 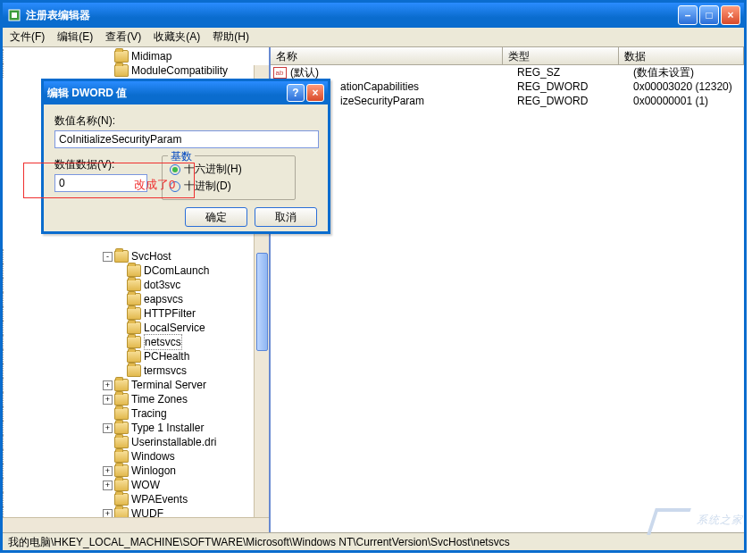 What do you see at coordinates (159, 399) in the screenshot?
I see `tree-node-label: Time Zones` at bounding box center [159, 399].